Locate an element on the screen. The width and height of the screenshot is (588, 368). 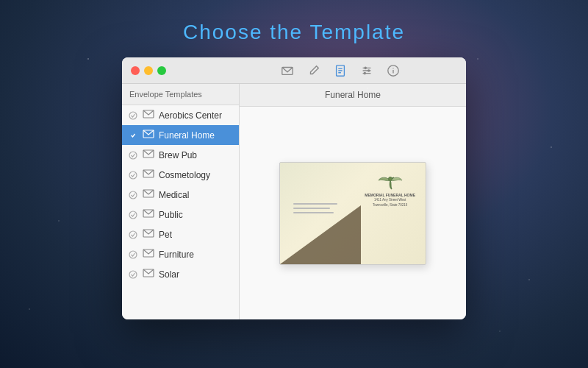
address-line-2: Townsville, State 70215 is located at coordinates (390, 206).